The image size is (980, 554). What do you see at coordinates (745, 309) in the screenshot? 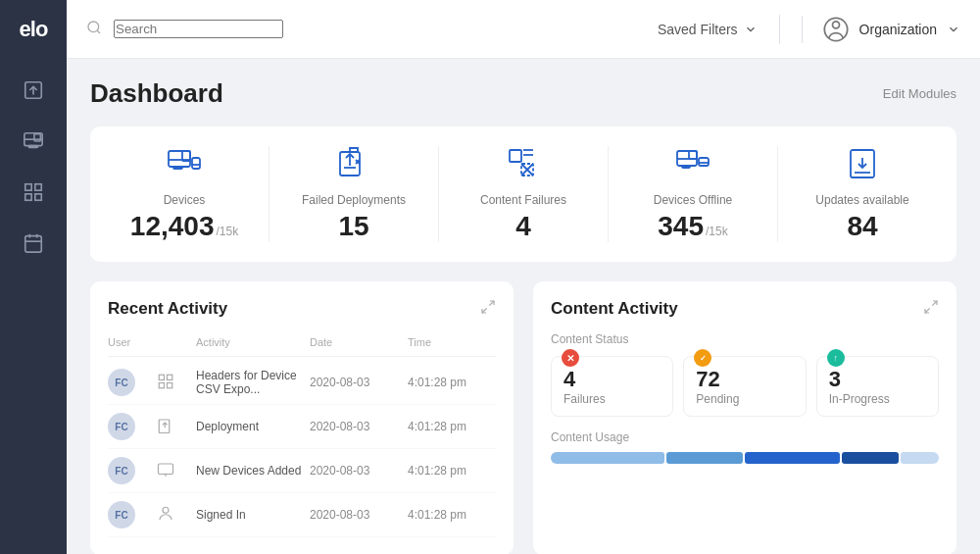
I see `content-activity-header: Content Activity` at bounding box center [745, 309].